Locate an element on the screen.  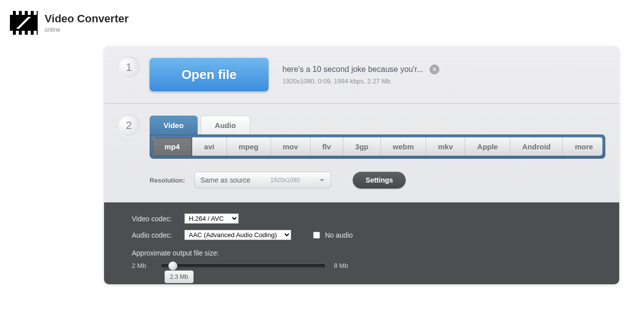
format-android: Android is located at coordinates (537, 147).